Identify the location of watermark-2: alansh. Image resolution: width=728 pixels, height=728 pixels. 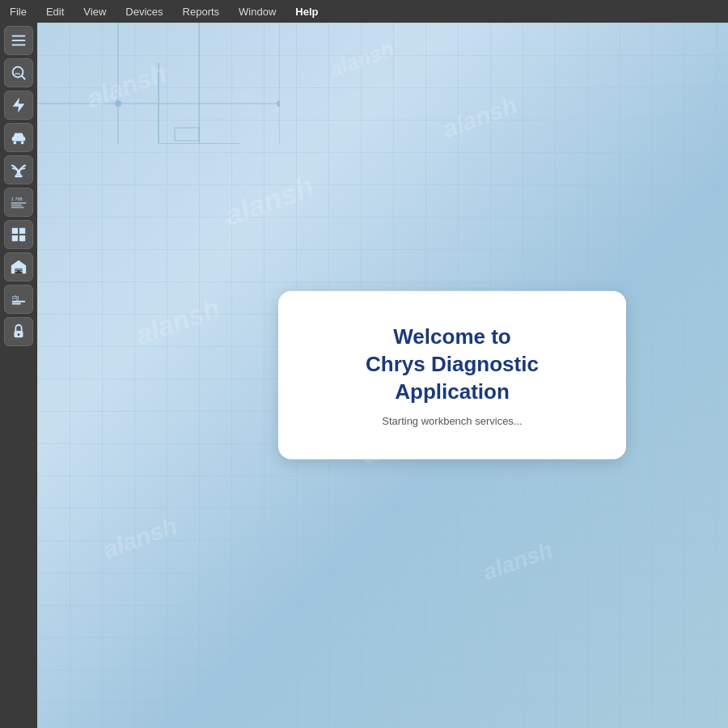
(269, 201).